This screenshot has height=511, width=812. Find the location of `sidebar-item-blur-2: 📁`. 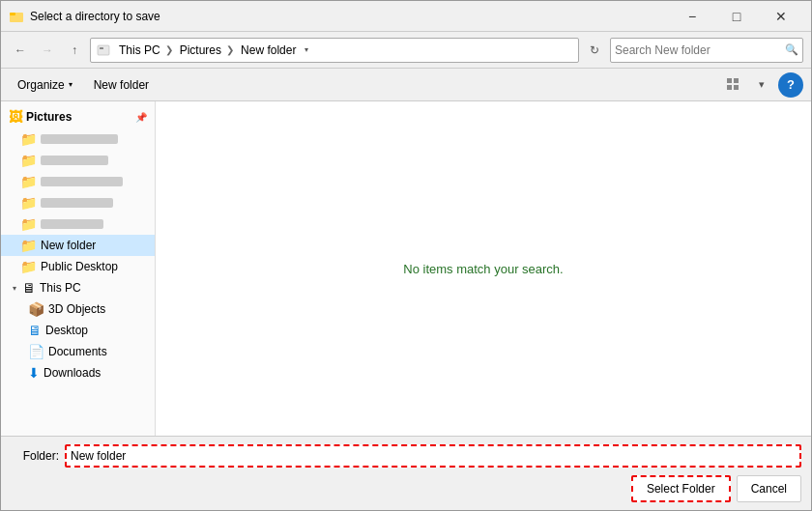

sidebar-item-blur-2: 📁 is located at coordinates (77, 160).